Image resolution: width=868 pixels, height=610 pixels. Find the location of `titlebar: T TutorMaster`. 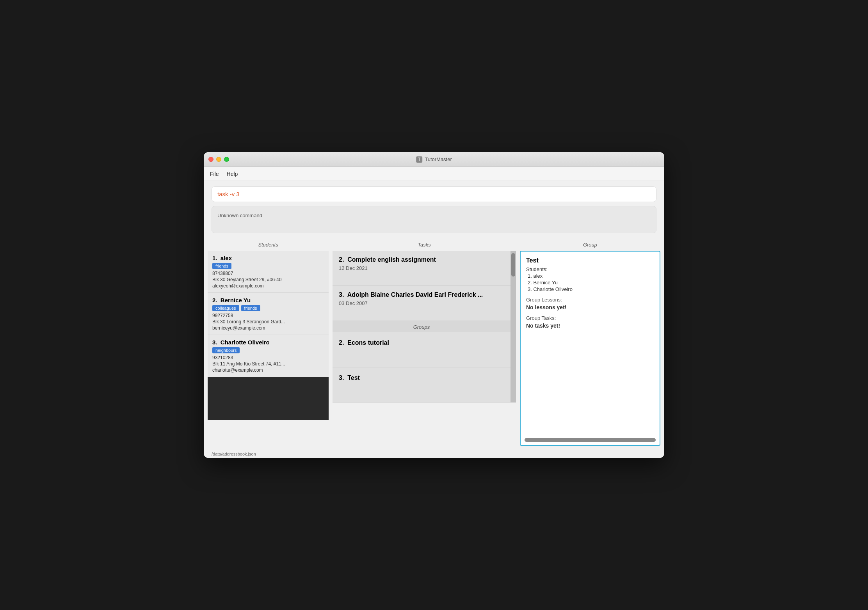

titlebar: T TutorMaster is located at coordinates (434, 160).